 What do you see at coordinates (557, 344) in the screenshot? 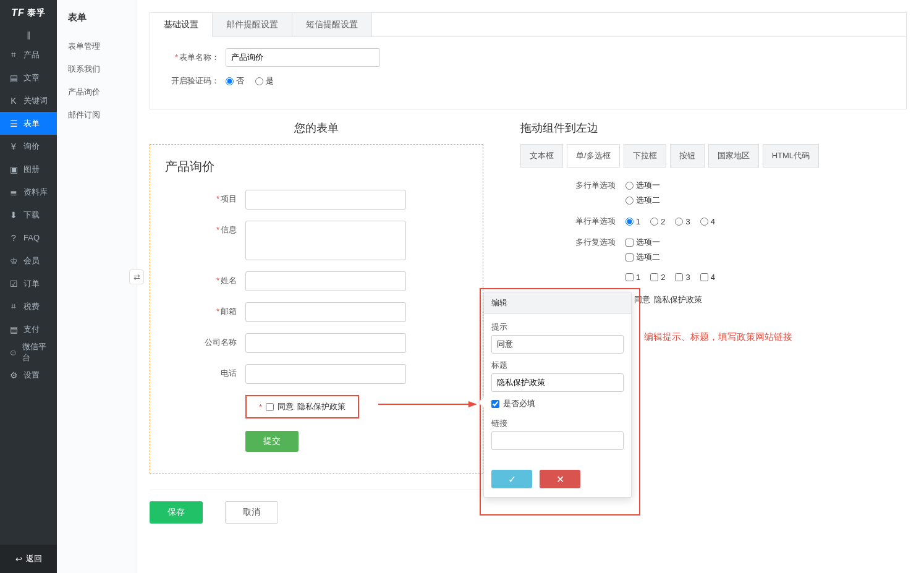
I see `popup-hint-input` at bounding box center [557, 344].